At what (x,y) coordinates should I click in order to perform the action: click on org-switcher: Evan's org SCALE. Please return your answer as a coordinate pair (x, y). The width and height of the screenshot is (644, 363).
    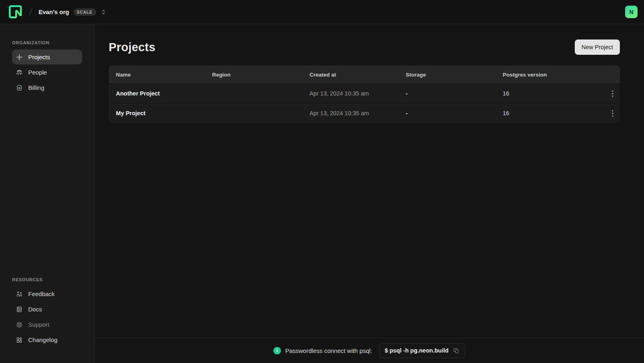
    Looking at the image, I should click on (72, 12).